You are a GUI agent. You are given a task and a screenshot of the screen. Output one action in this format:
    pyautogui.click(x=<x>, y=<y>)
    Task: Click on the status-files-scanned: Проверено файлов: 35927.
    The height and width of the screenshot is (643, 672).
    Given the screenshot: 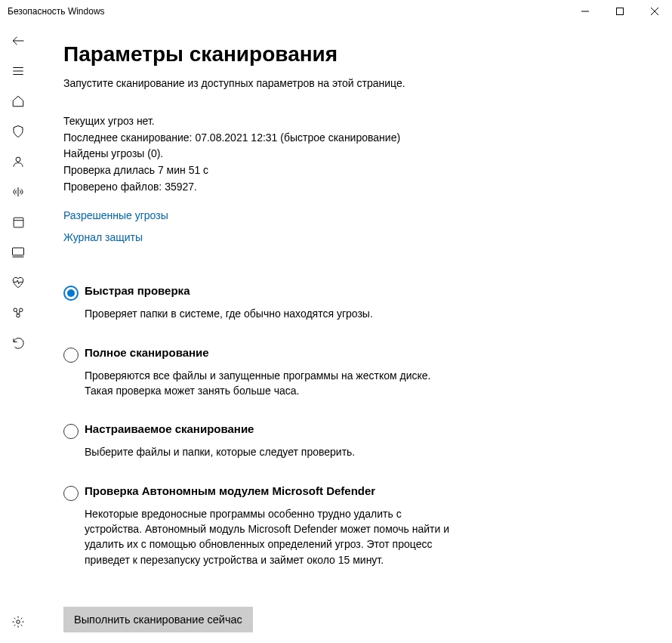 What is the action you would take?
    pyautogui.click(x=356, y=187)
    